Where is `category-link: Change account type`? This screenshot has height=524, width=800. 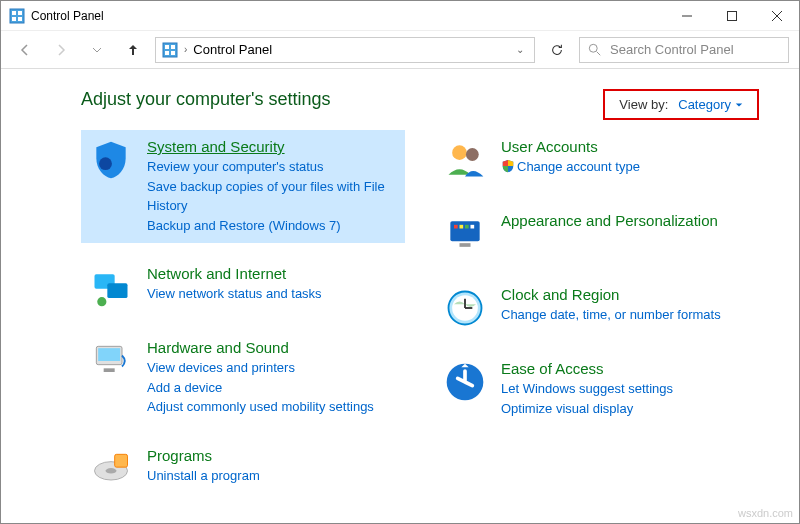 category-link: Change account type is located at coordinates (626, 167).